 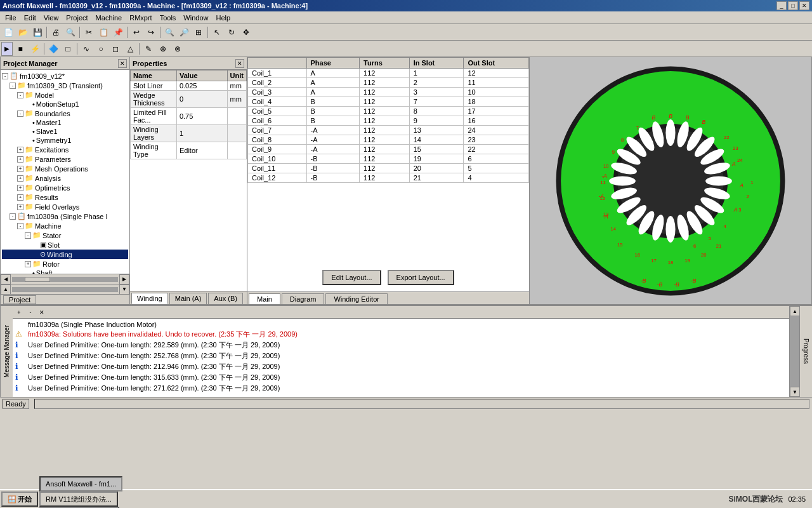 I want to click on minimize-button: _, so click(x=782, y=6).